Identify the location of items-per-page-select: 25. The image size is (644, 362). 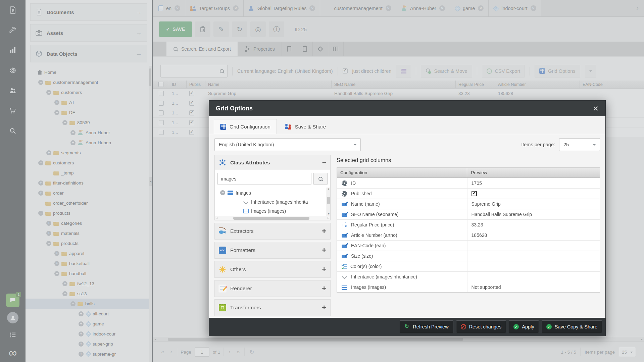
(580, 145).